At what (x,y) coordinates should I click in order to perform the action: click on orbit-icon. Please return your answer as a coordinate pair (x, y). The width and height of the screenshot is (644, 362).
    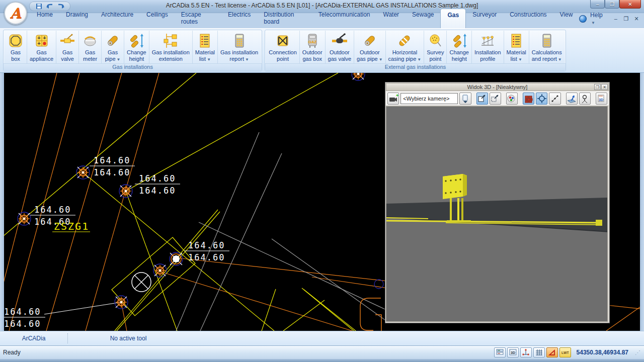
    Looking at the image, I should click on (541, 99).